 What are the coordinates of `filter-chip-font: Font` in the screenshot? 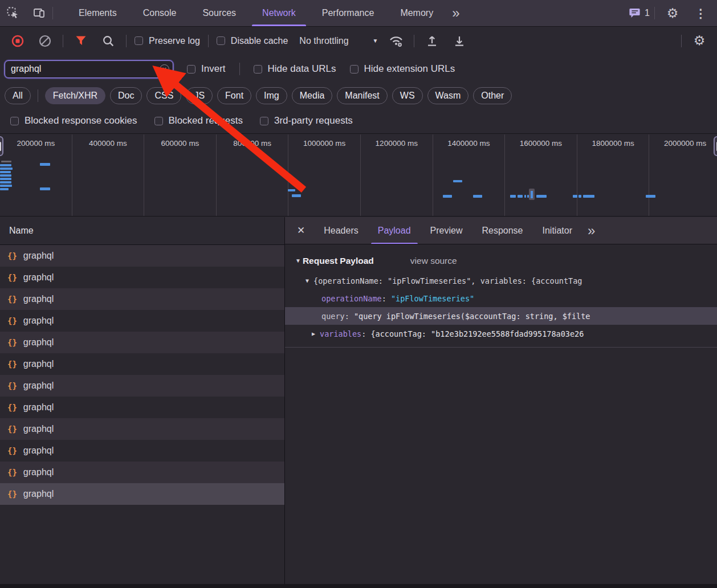 It's located at (234, 96).